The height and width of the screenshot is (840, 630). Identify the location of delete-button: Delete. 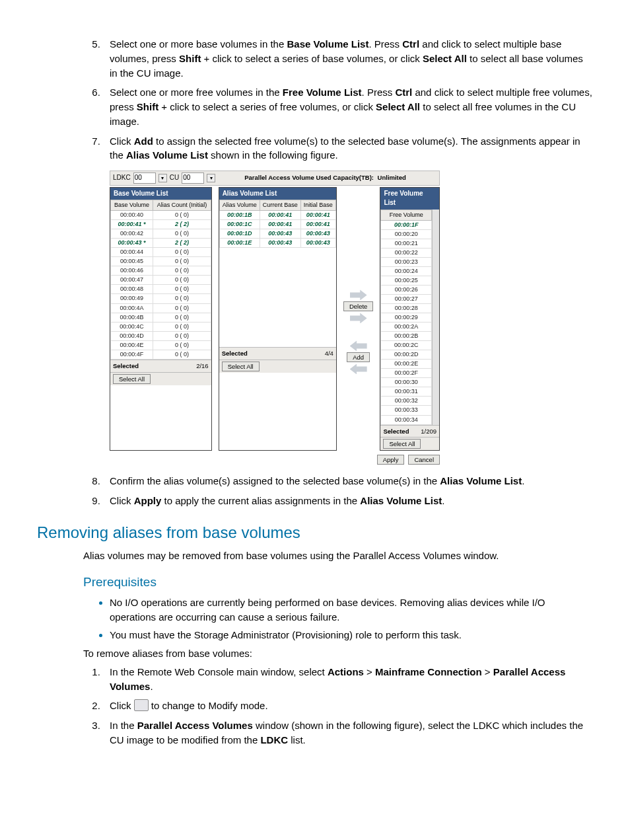
(358, 307).